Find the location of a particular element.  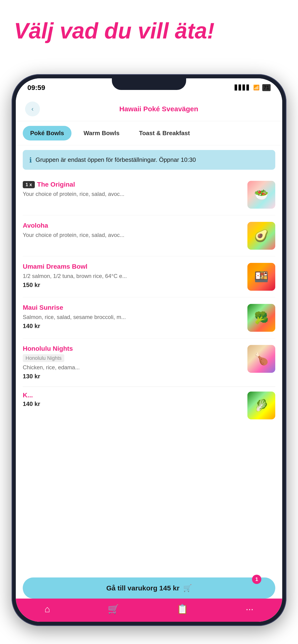

menu-item-name: 1 x The Original is located at coordinates (133, 184).